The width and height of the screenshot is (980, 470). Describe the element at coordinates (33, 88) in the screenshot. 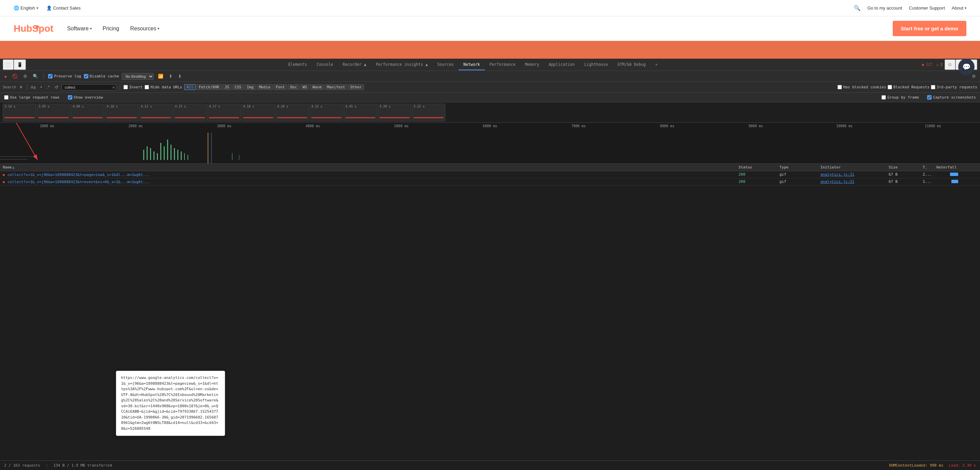

I see `font-size-icon: Aa` at that location.